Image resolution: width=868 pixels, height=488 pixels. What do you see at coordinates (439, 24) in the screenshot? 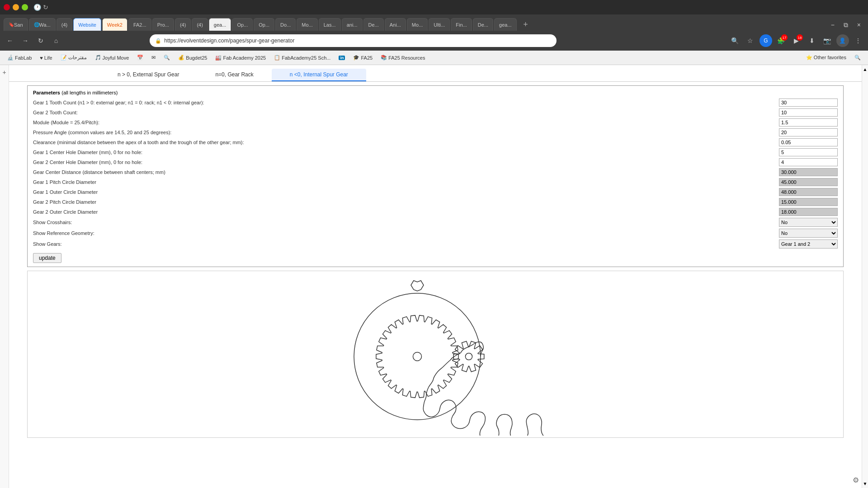
I see `tab-ulti: Ulti...` at bounding box center [439, 24].